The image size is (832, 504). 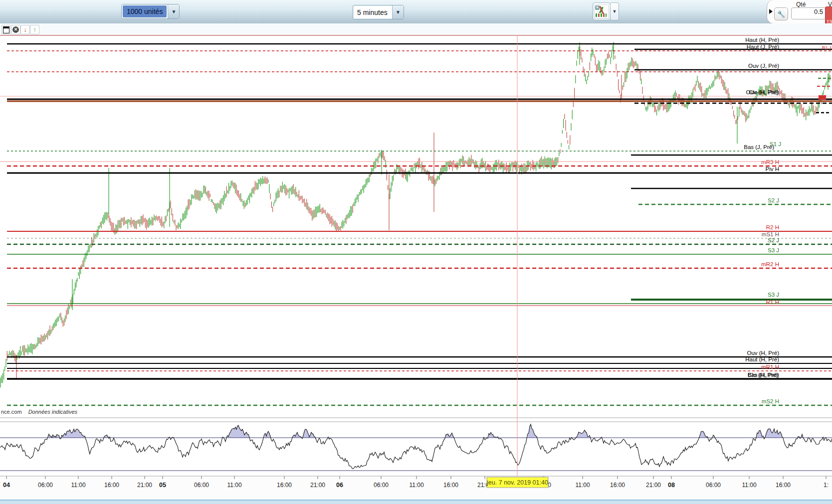 I want to click on svg-text: jeu. 7 nov. 2019 01:40, so click(x=517, y=483).